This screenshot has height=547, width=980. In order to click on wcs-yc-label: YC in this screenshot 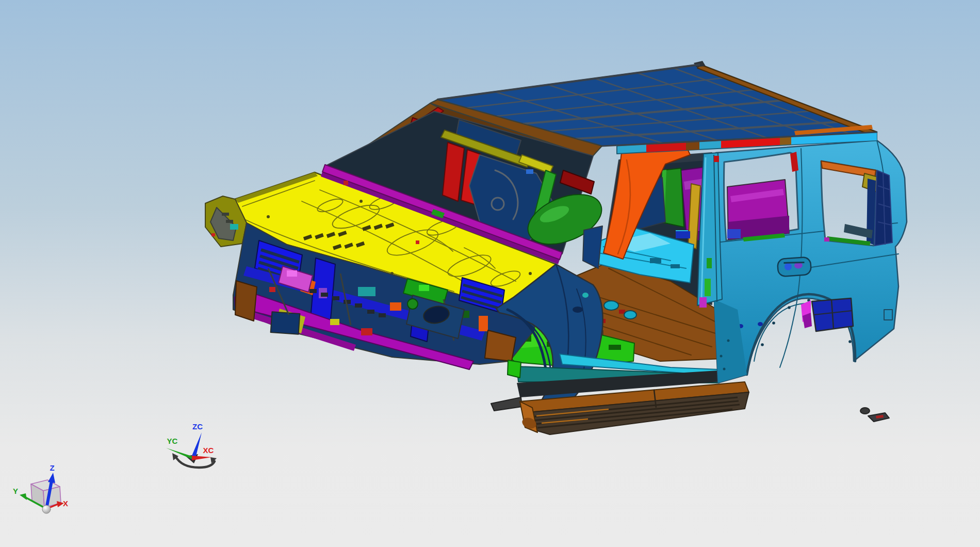, I will do `click(172, 441)`.